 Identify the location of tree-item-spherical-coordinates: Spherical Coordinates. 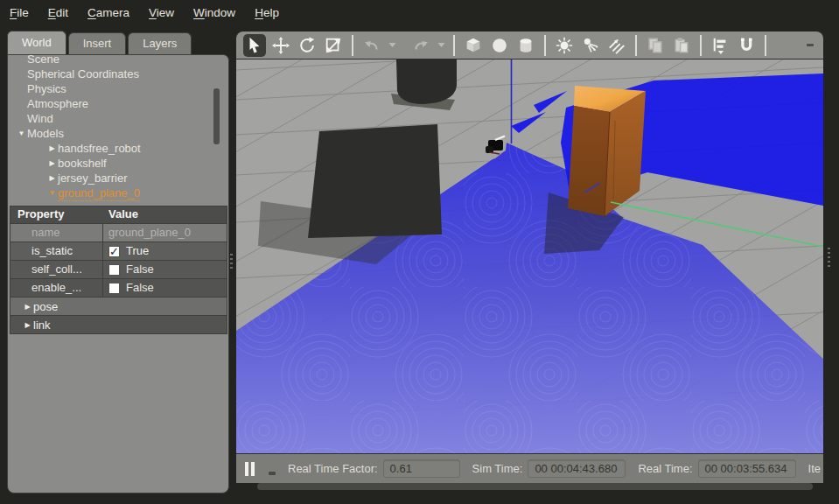
(118, 74).